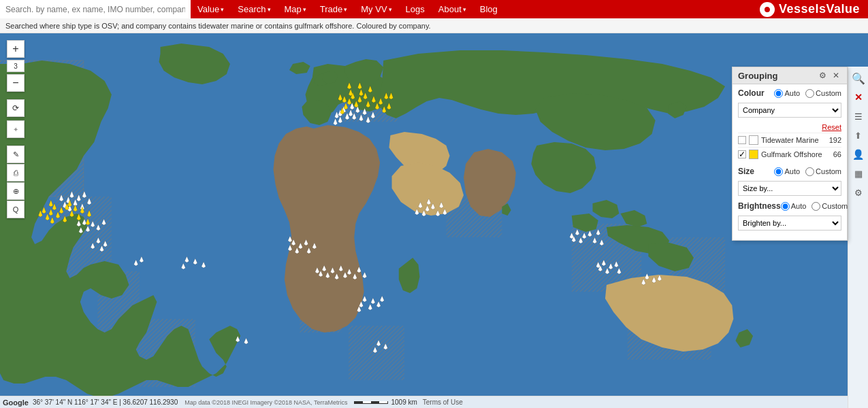 The height and width of the screenshot is (408, 868). Describe the element at coordinates (16, 108) in the screenshot. I see `rotate-button: ⟳` at that location.